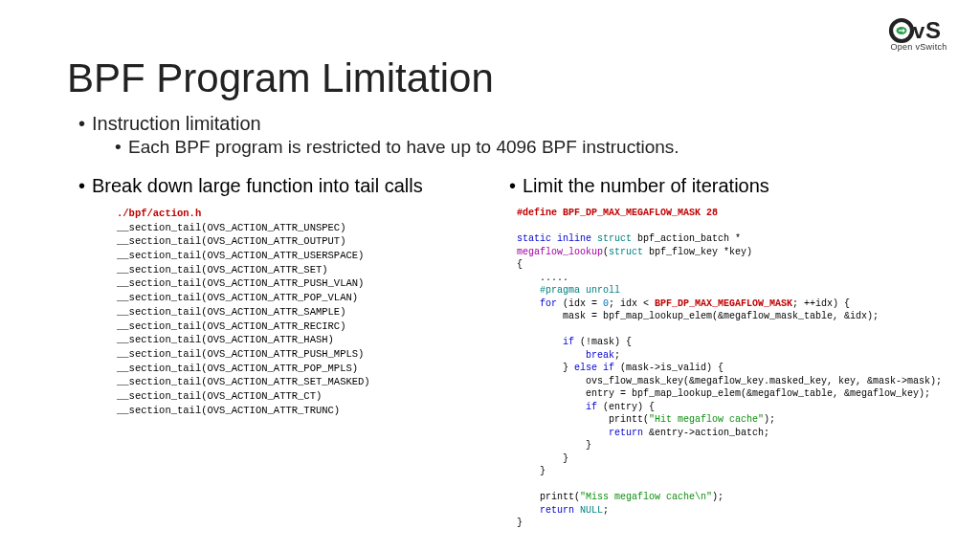 This screenshot has height=551, width=980. I want to click on code-brace: {, so click(520, 264).